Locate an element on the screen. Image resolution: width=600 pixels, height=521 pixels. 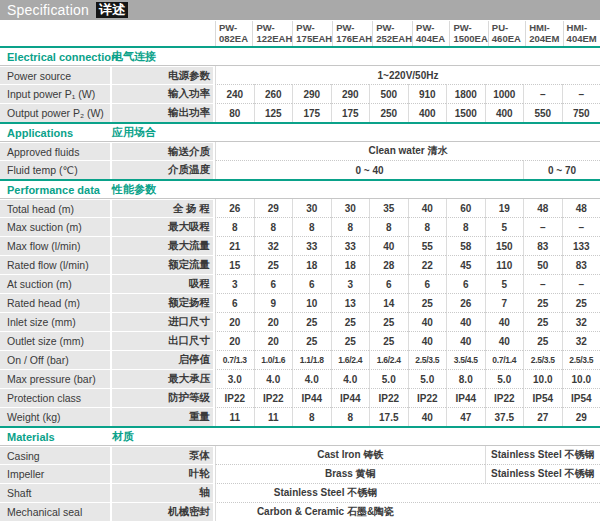
column-header-pw-082ea: PW-082EA is located at coordinates (234, 34).